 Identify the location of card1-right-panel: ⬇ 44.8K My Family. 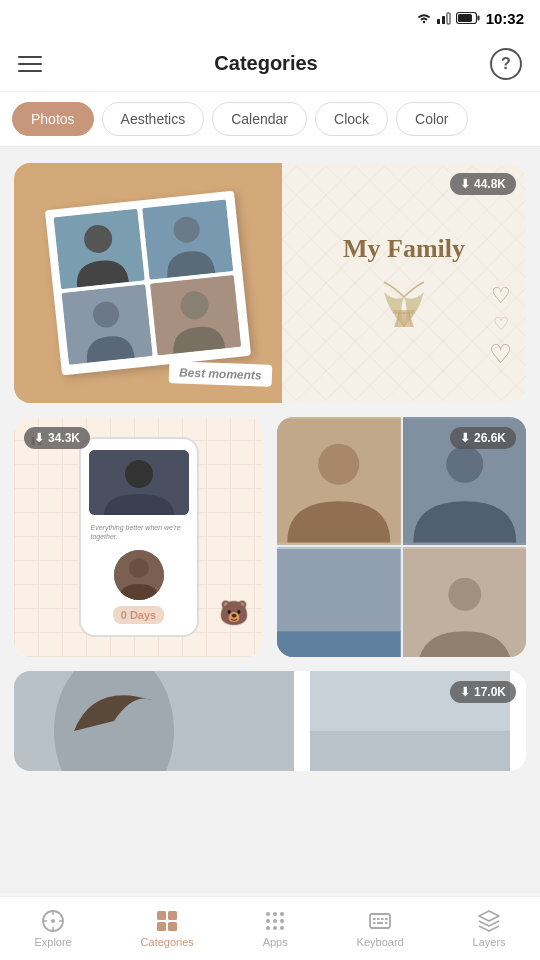
(404, 283).